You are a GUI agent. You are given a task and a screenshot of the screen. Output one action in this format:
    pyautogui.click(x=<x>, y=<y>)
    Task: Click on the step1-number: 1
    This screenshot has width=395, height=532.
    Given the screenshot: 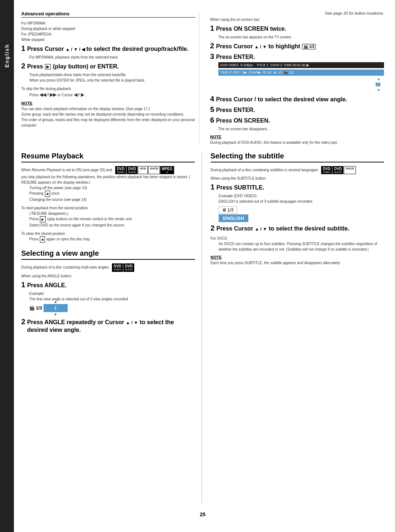 What is the action you would take?
    pyautogui.click(x=23, y=48)
    